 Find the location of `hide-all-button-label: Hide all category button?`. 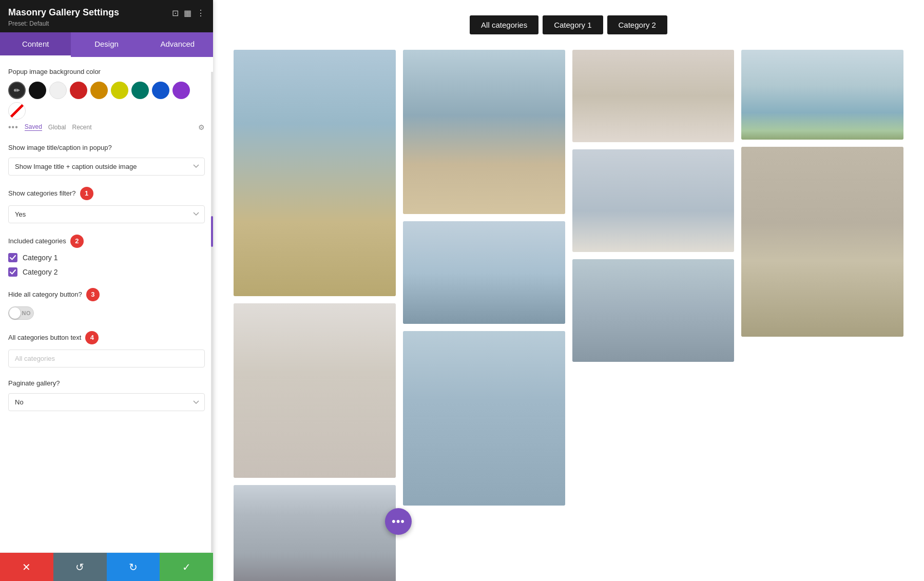

hide-all-button-label: Hide all category button? is located at coordinates (45, 295).